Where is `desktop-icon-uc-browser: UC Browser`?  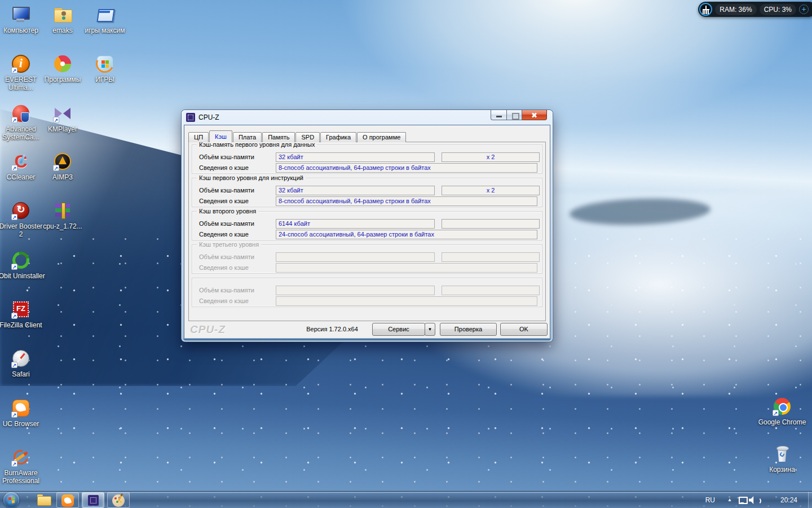 desktop-icon-uc-browser: UC Browser is located at coordinates (23, 413).